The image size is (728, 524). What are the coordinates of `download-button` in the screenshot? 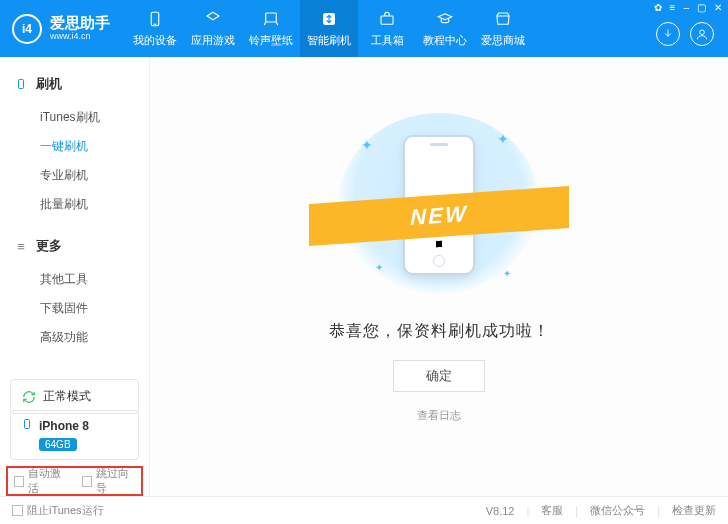 It's located at (668, 34).